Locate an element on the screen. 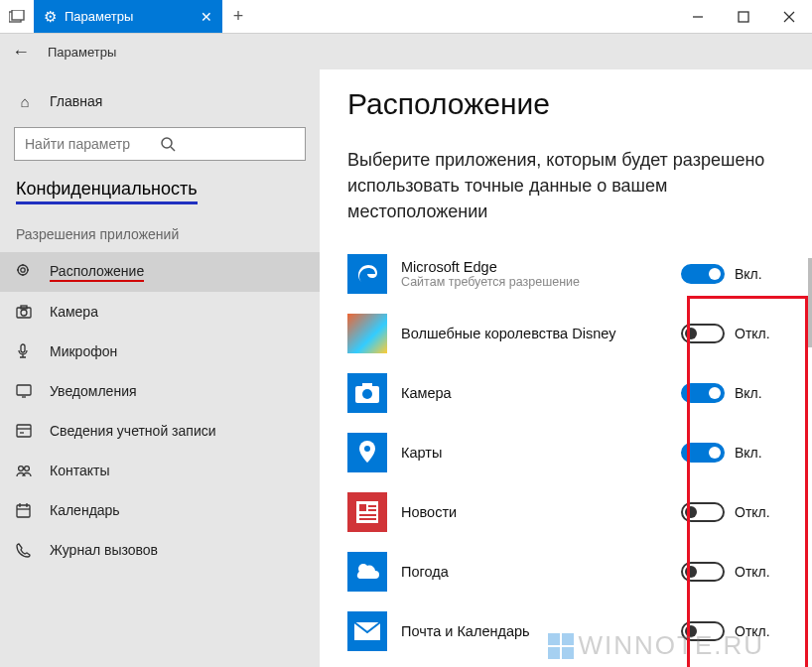 This screenshot has width=812, height=667. app-name: Microsoft Edge is located at coordinates (534, 267).